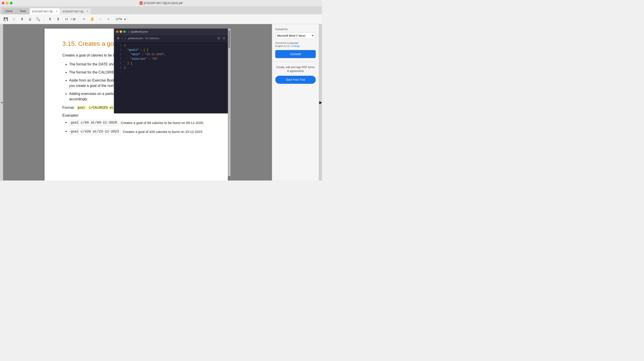  I want to click on json-line-num-7: 7, so click(119, 72).